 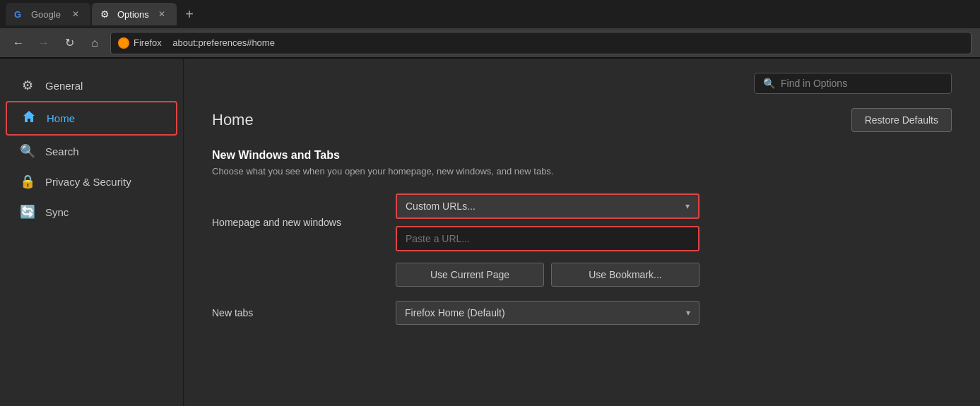 What do you see at coordinates (769, 83) in the screenshot?
I see `find-search-icon: 🔍` at bounding box center [769, 83].